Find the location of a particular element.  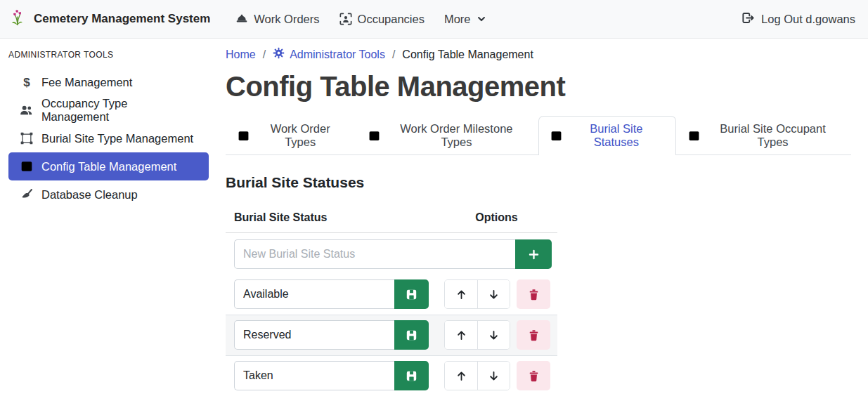

nav-item-work-orders: Work Orders is located at coordinates (277, 20).